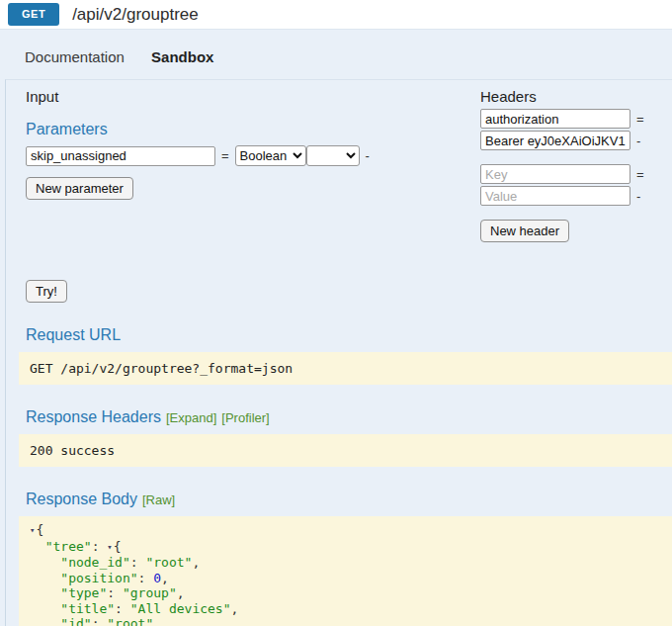 The height and width of the screenshot is (626, 672). I want to click on json-token: "tree", so click(69, 546).